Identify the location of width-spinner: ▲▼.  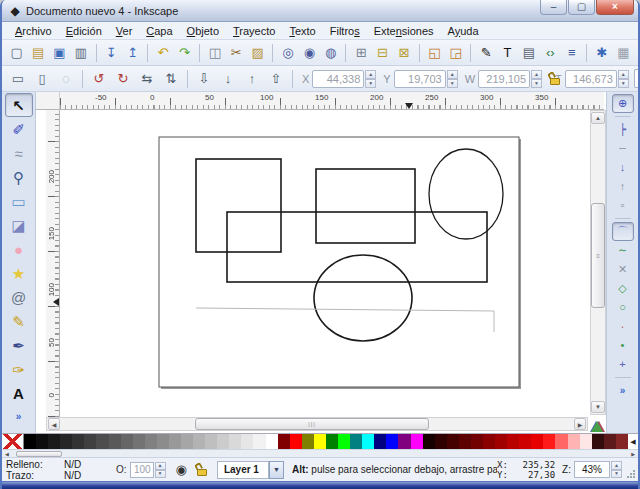
(536, 79).